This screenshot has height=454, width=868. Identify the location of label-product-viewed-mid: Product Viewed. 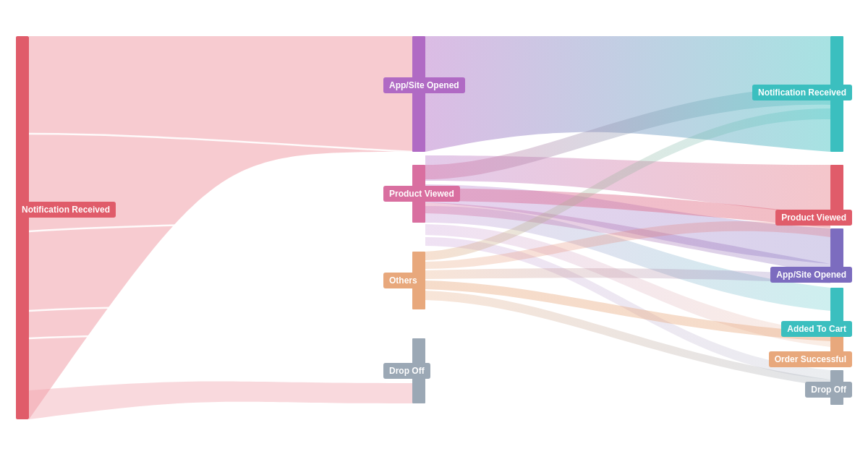
(422, 194).